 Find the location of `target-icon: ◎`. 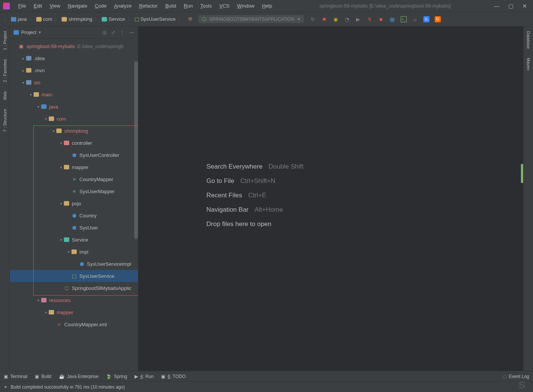

target-icon: ◎ is located at coordinates (104, 33).